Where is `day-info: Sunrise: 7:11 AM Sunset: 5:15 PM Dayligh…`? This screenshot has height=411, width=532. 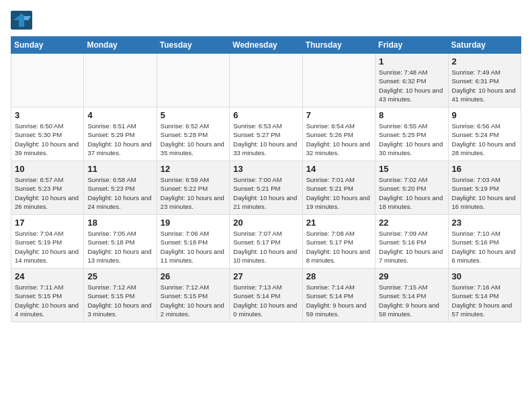
day-info: Sunrise: 7:11 AM Sunset: 5:15 PM Dayligh… is located at coordinates (47, 301).